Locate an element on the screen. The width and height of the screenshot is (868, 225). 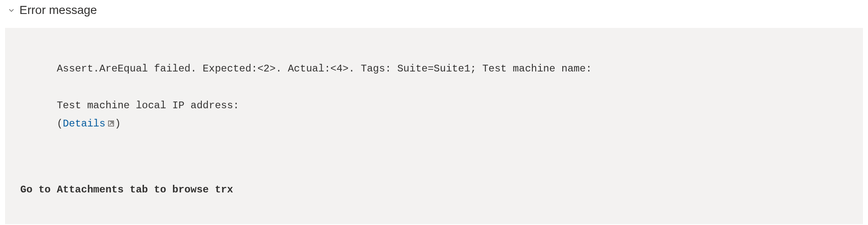
section-title: Error message is located at coordinates (58, 10).